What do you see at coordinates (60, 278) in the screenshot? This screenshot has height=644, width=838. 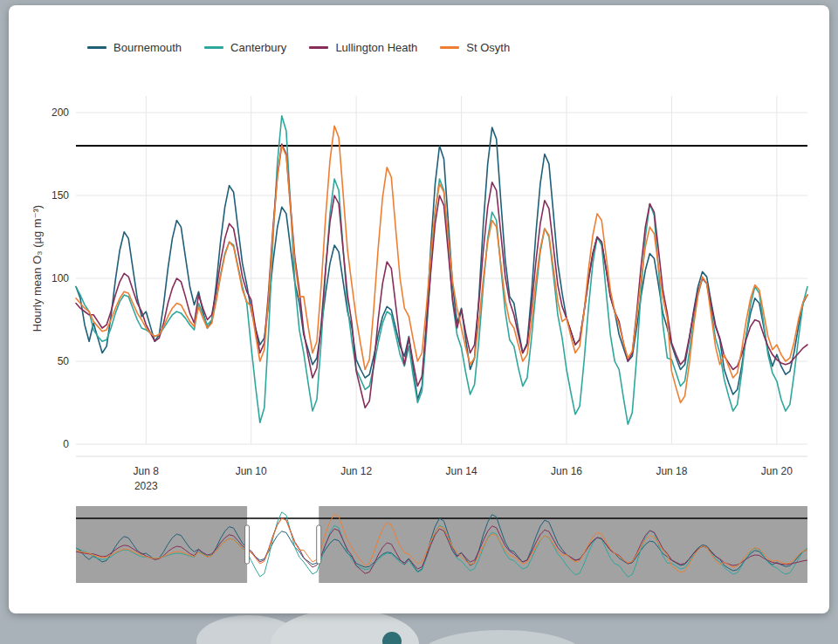 I see `svg-text: 100` at bounding box center [60, 278].